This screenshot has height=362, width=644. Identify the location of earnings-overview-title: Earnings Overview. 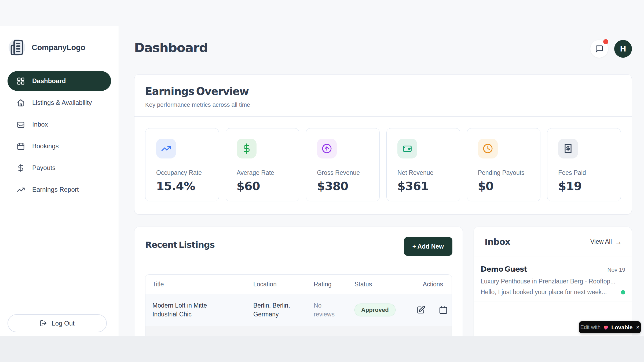
(383, 91).